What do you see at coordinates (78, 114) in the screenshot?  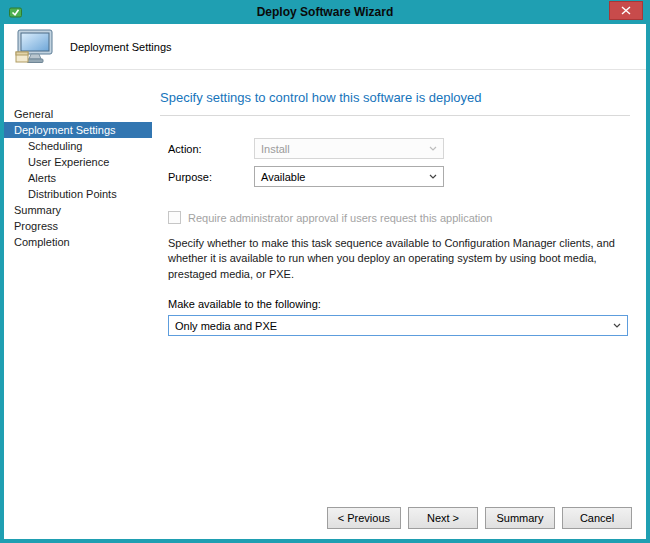 I see `sidebar-item-general: General` at bounding box center [78, 114].